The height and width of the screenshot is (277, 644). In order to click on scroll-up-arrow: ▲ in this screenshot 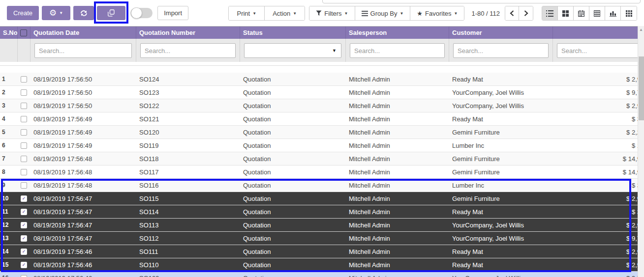, I will do `click(641, 29)`.